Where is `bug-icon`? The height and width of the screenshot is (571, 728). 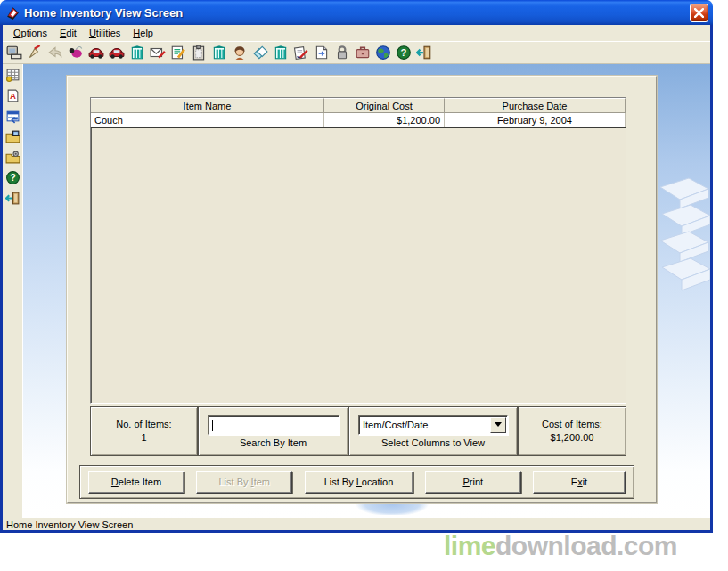
bug-icon is located at coordinates (76, 53).